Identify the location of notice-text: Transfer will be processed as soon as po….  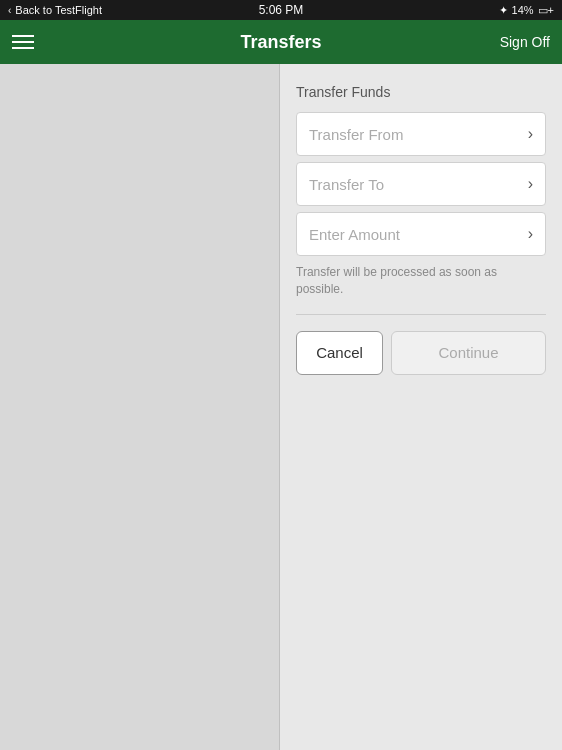
(421, 281).